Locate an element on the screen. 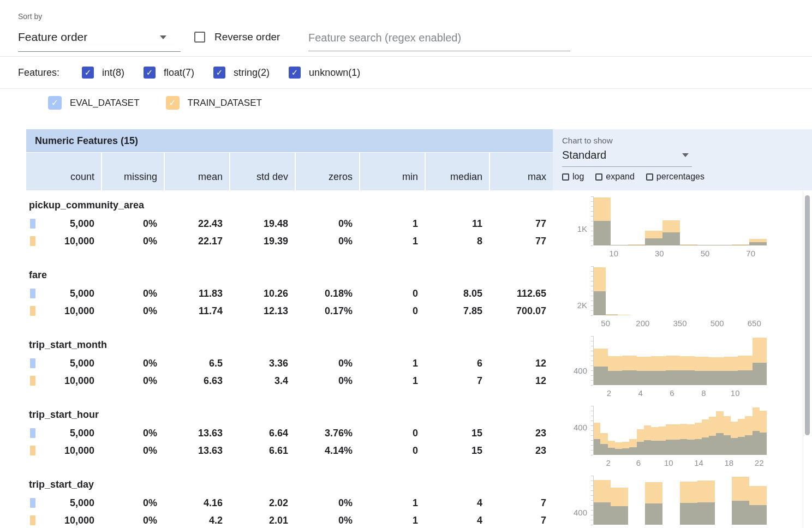 Image resolution: width=812 pixels, height=528 pixels. stat-mean: 13.63 is located at coordinates (196, 451).